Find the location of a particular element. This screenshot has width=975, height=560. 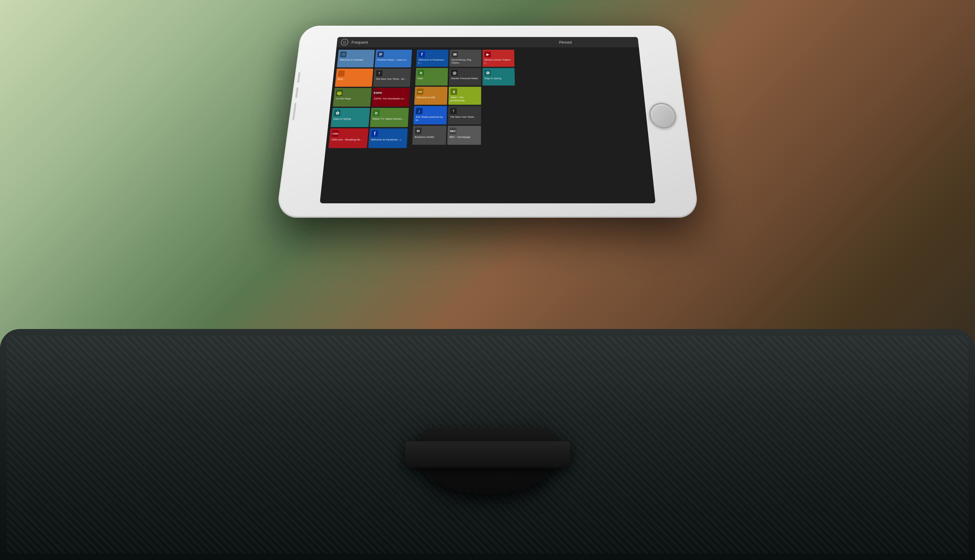

tile-facebook-freq: f Welcome to Facebook - l... is located at coordinates (388, 138).